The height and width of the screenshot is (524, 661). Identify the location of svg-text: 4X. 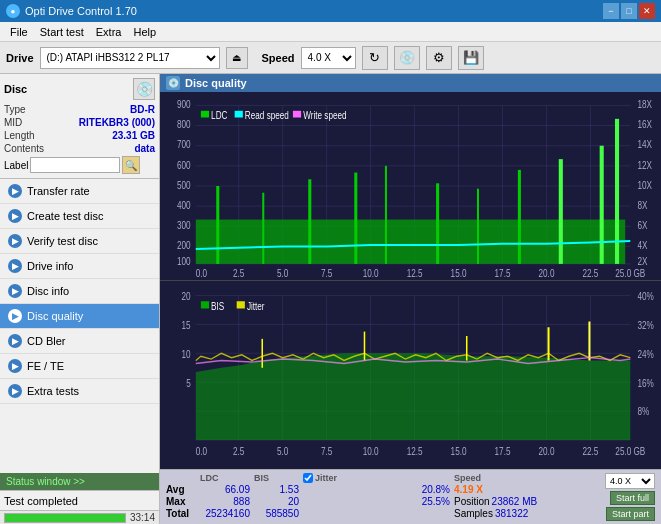
(642, 245).